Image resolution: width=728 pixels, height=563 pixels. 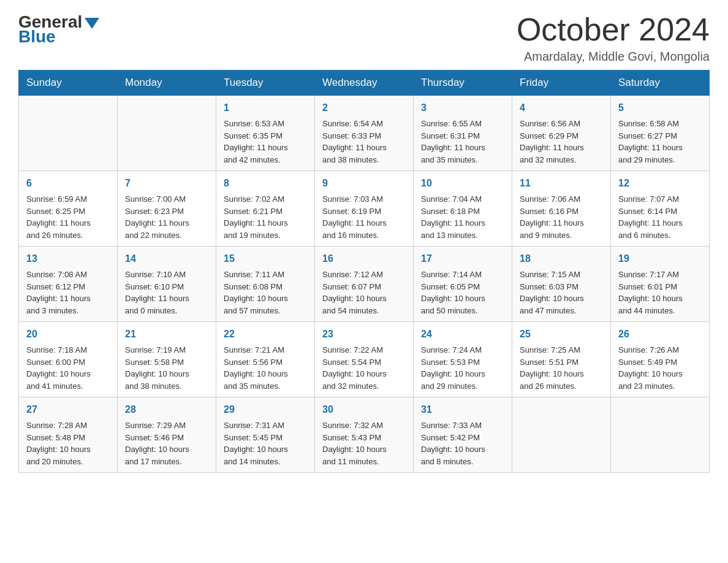 What do you see at coordinates (364, 83) in the screenshot?
I see `weekday-header-wednesday: Wednesday` at bounding box center [364, 83].